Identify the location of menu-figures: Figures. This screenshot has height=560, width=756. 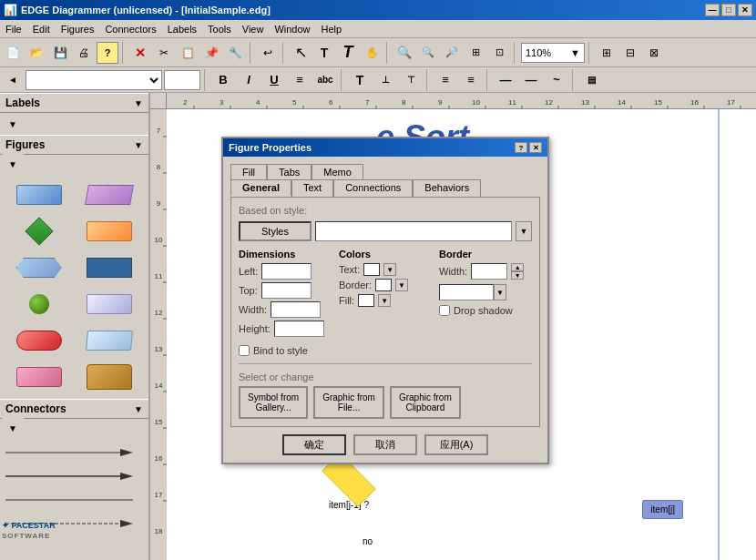
(78, 29).